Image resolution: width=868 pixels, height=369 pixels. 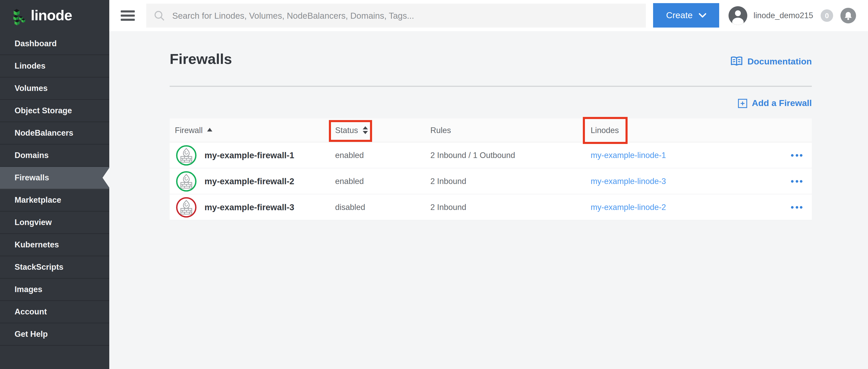 I want to click on linode-link: my-example-linode-1, so click(x=628, y=155).